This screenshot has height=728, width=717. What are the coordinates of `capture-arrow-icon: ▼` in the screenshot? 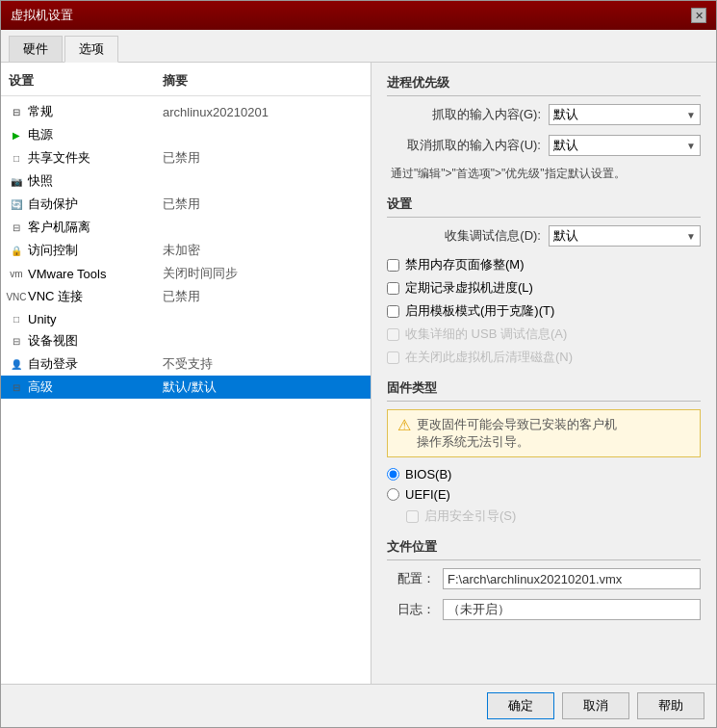 It's located at (691, 116).